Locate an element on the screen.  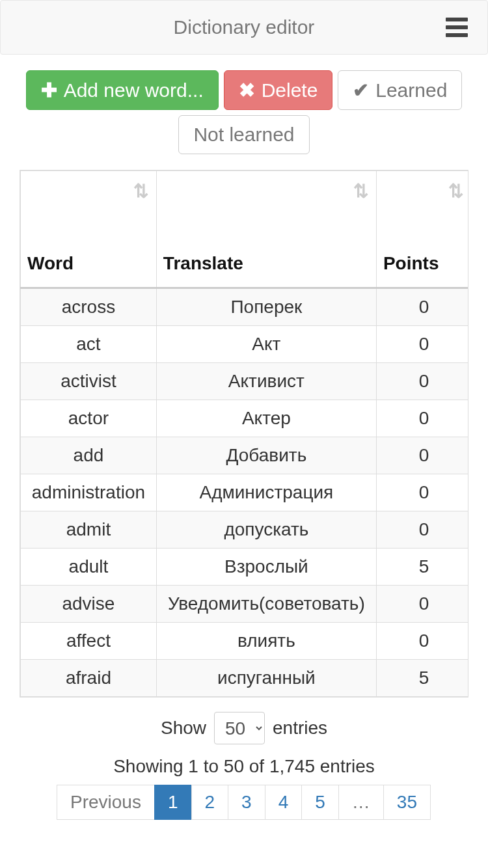
not-learned-label: Not learned is located at coordinates (243, 135).